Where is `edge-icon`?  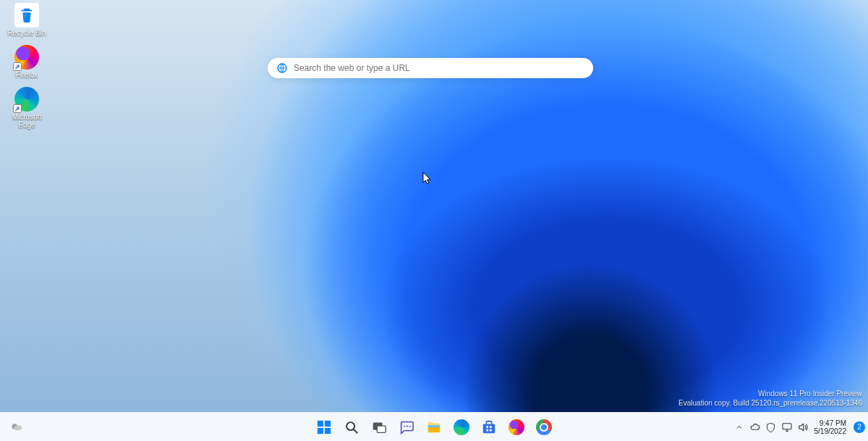
edge-icon is located at coordinates (461, 427).